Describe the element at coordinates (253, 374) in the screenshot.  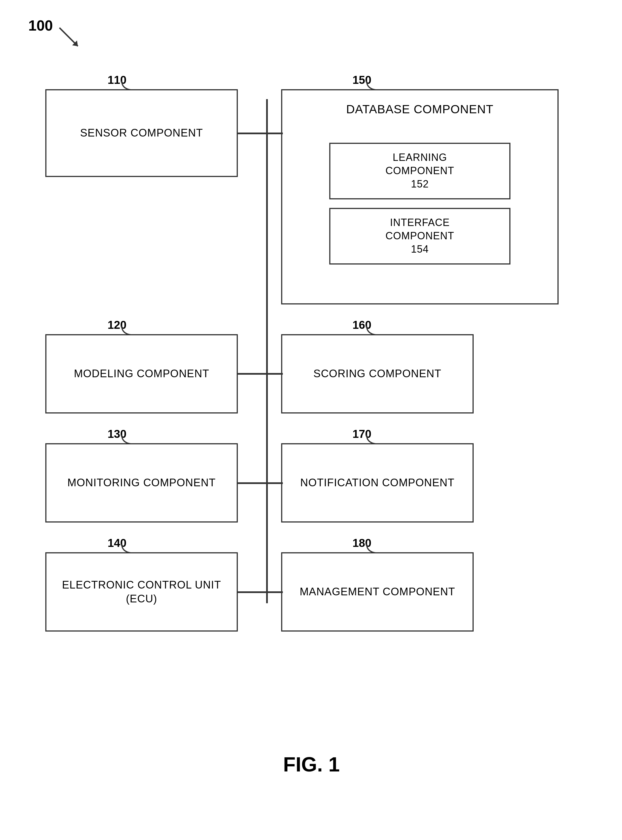
I see `modeling-horiz-line` at that location.